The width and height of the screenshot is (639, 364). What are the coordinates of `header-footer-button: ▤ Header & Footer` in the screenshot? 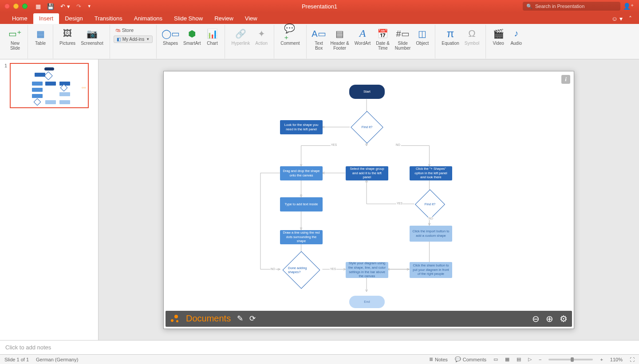 It's located at (340, 39).